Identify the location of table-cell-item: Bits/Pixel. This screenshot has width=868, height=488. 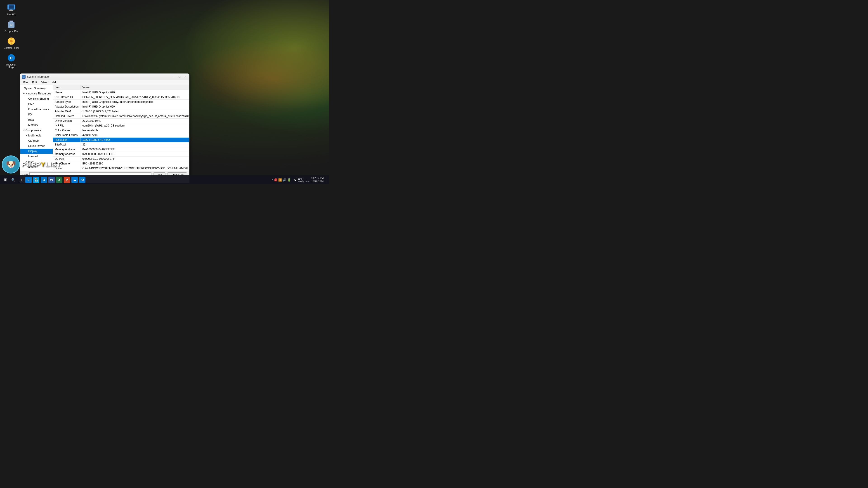
(67, 145).